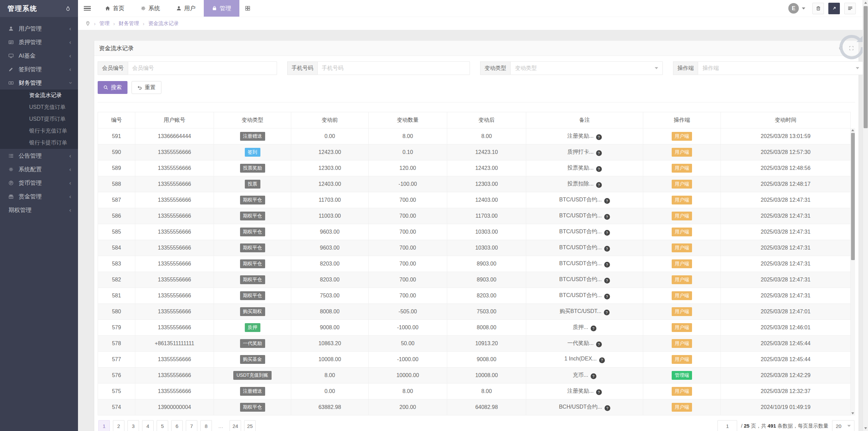 This screenshot has height=431, width=868. I want to click on page-button: 1, so click(104, 426).